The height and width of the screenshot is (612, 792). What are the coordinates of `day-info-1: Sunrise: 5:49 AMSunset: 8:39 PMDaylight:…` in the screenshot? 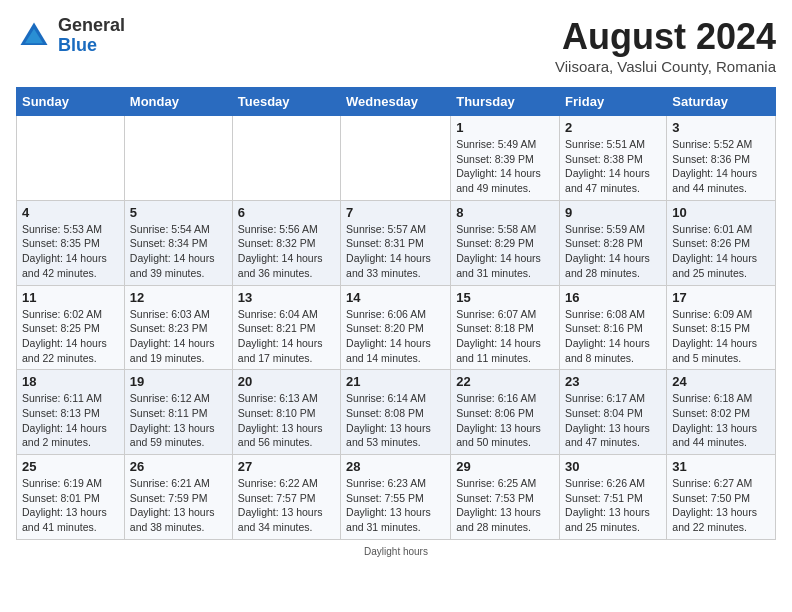 It's located at (505, 166).